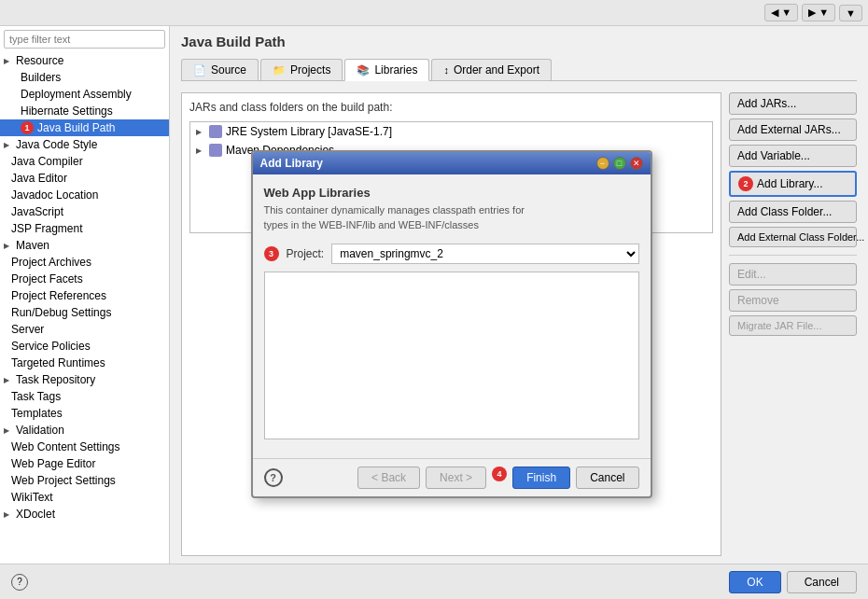  I want to click on menu-button: ▼, so click(851, 13).